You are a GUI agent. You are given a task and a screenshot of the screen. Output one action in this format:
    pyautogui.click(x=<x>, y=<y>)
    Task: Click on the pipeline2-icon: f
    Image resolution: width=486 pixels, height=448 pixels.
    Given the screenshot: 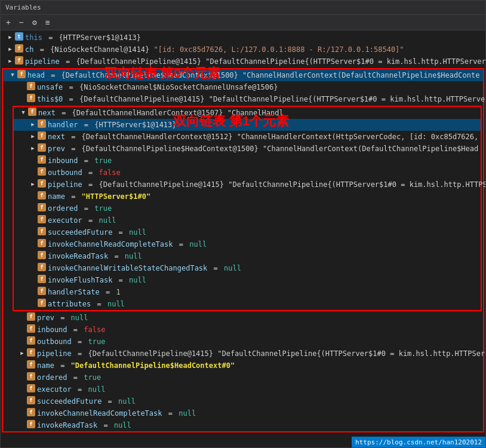 What is the action you would take?
    pyautogui.click(x=42, y=183)
    